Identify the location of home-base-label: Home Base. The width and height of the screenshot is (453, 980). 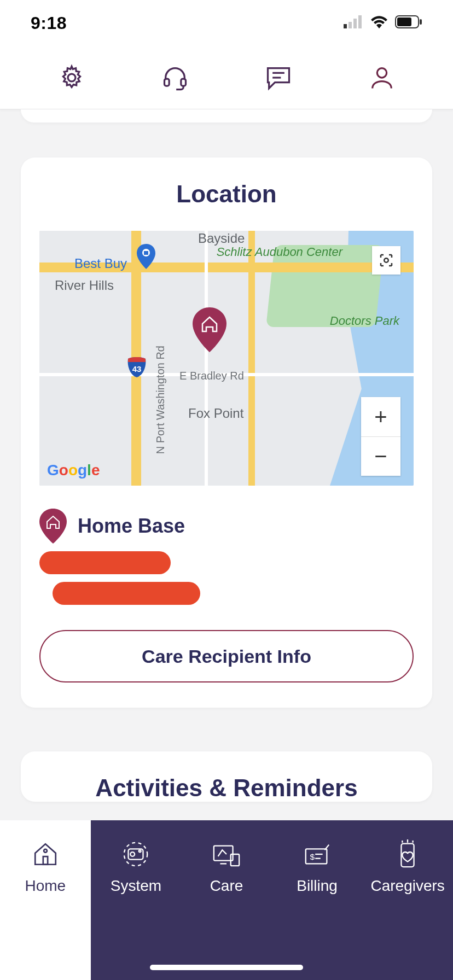
(131, 526).